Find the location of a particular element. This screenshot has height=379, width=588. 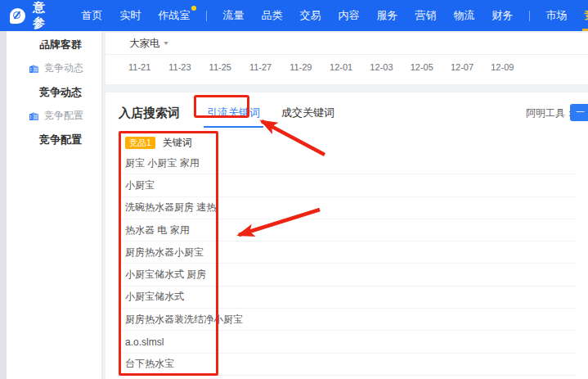

keyword-row: 洗碗热水器厨房 速热 is located at coordinates (349, 208).